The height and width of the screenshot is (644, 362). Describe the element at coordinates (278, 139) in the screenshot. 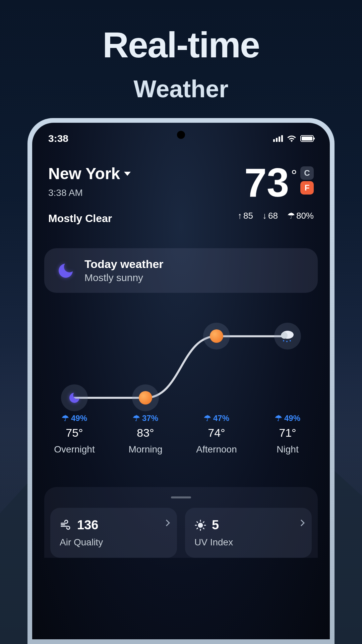

I see `signal-icon` at that location.